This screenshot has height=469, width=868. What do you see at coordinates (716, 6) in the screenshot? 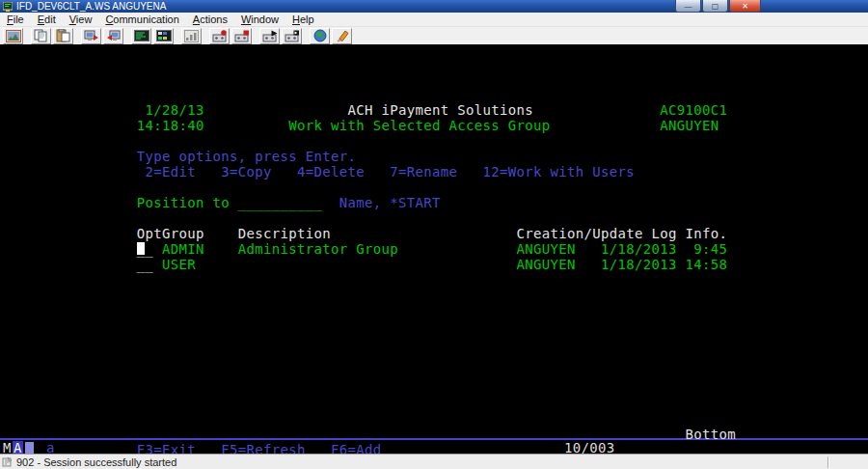
I see `maximize-button: ▢` at bounding box center [716, 6].